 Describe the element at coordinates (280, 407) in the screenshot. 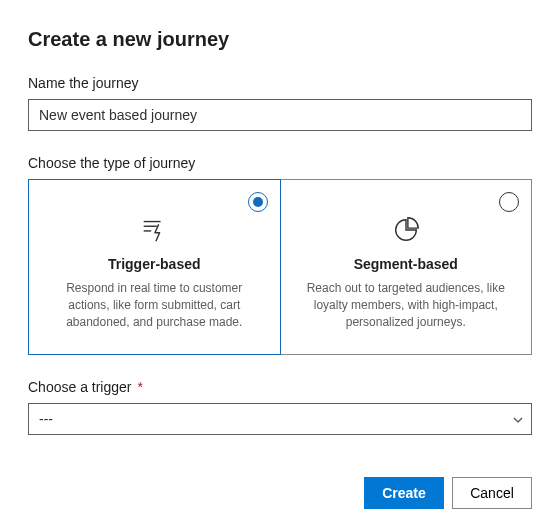

I see `trigger-field-section: Choose a trigger *` at that location.